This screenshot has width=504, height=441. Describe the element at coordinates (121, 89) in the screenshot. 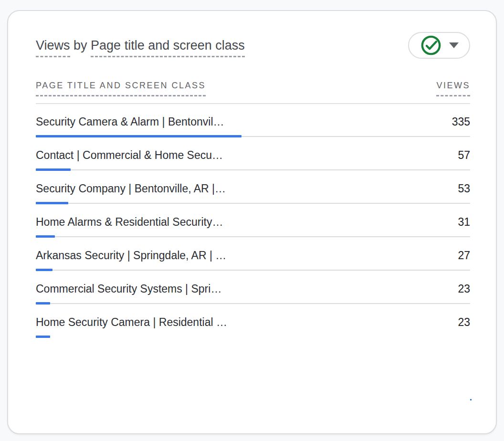

I see `column-header-dimension: PAGE TITLE AND SCREEN CLASS` at that location.